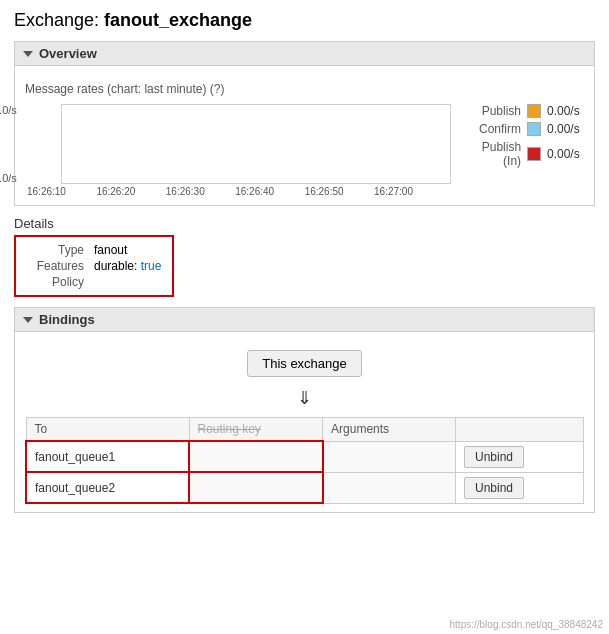 The width and height of the screenshot is (609, 634). What do you see at coordinates (304, 224) in the screenshot?
I see `details-title: Details` at bounding box center [304, 224].